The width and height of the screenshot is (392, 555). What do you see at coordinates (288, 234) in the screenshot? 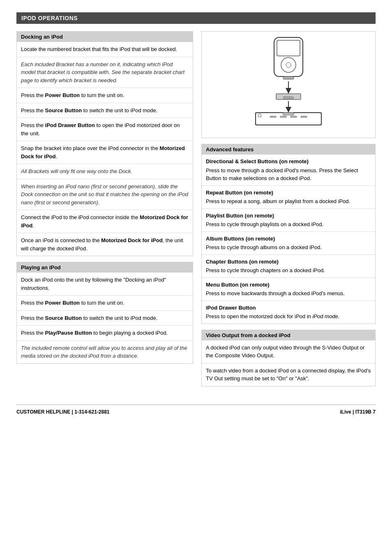
I see `advanced-features-section: Advanced features Directional & Select B…` at bounding box center [288, 234].